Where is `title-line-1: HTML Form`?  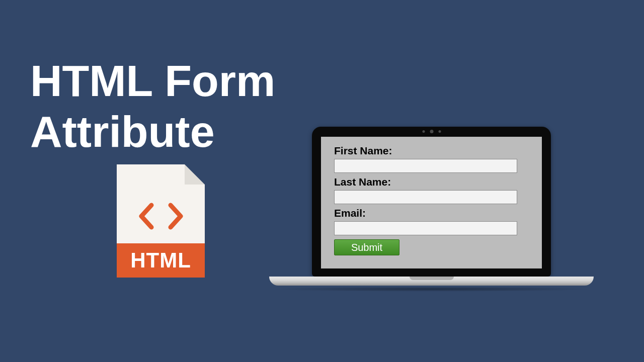 title-line-1: HTML Form is located at coordinates (153, 80).